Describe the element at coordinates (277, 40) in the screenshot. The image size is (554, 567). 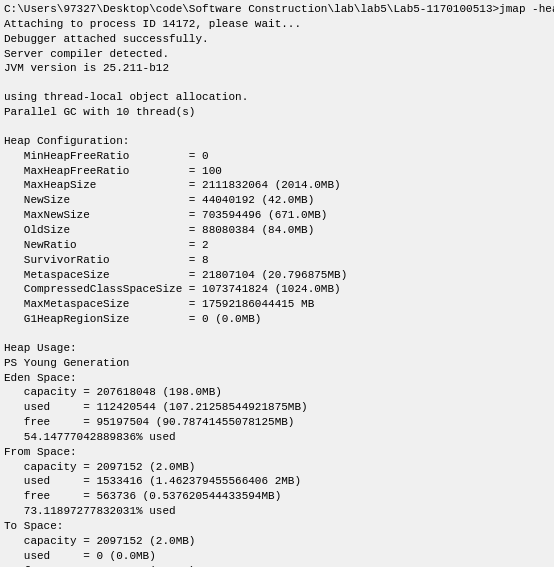
I see `terminal-line-2: Debugger attached successfully.` at that location.